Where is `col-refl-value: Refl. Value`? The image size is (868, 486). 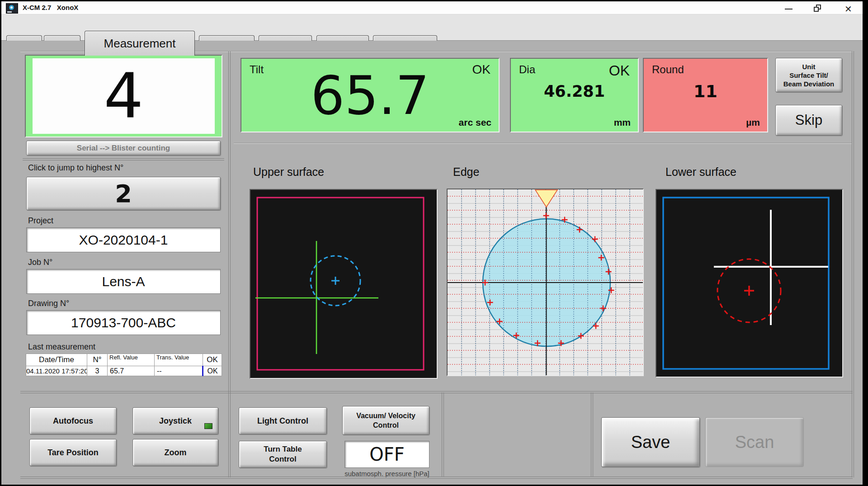
col-refl-value: Refl. Value is located at coordinates (131, 360).